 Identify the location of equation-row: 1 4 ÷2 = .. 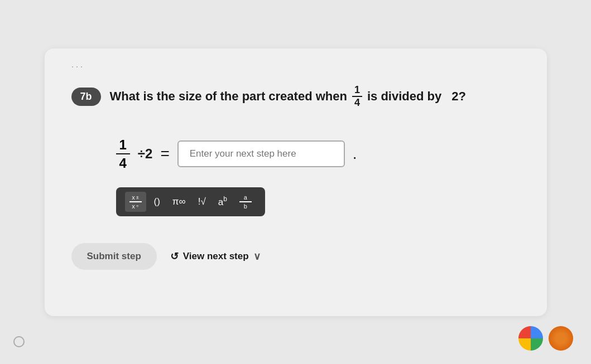
(296, 154).